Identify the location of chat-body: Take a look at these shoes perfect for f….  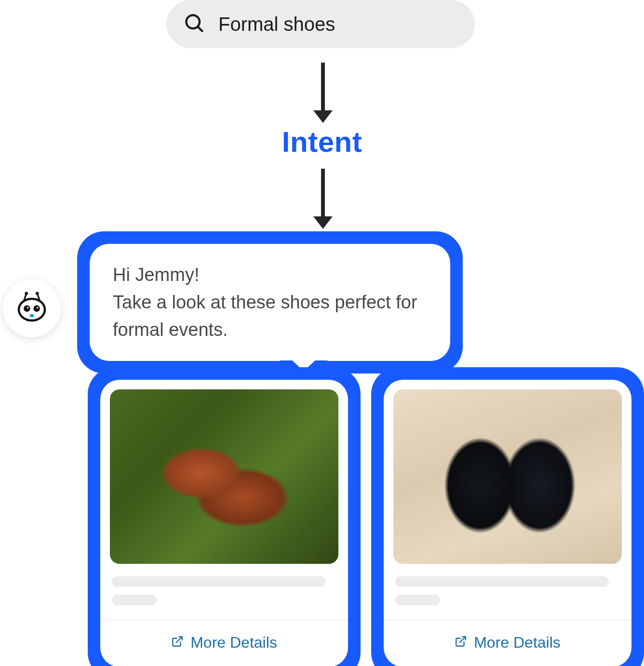
(270, 316).